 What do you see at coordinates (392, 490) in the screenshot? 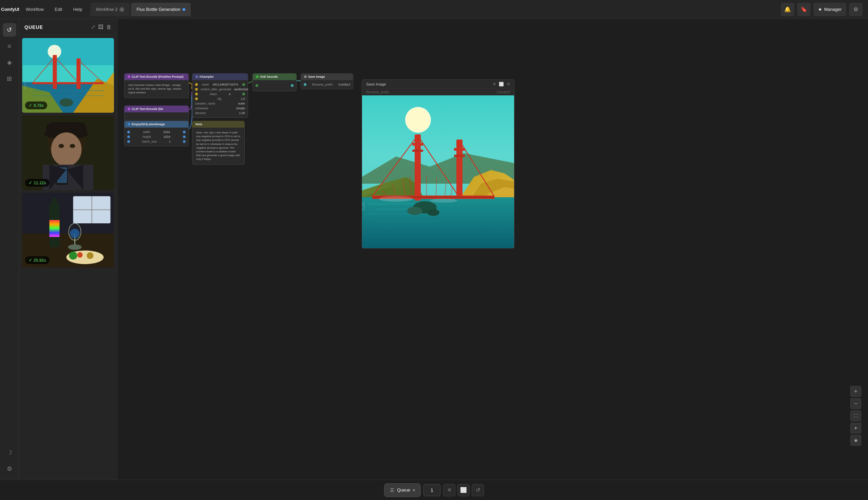
I see `queue-icon: ☰` at bounding box center [392, 490].